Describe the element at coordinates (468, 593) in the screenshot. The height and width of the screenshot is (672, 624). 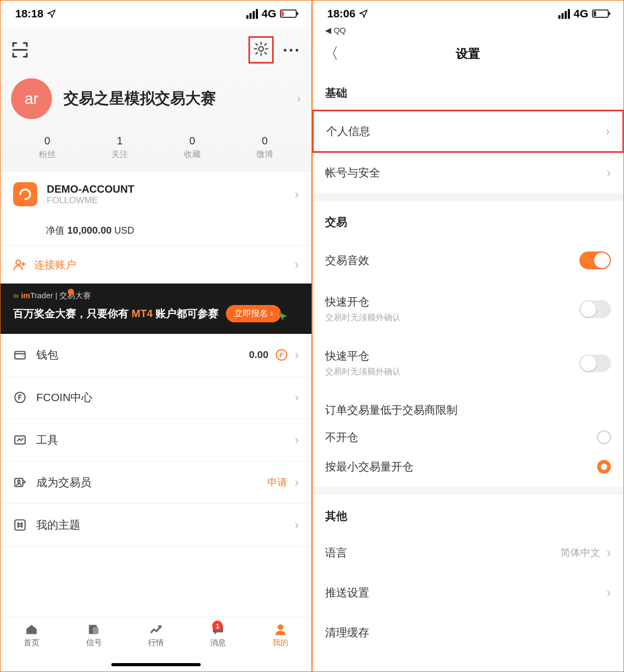
I see `row-push: 推送设置 ›` at that location.